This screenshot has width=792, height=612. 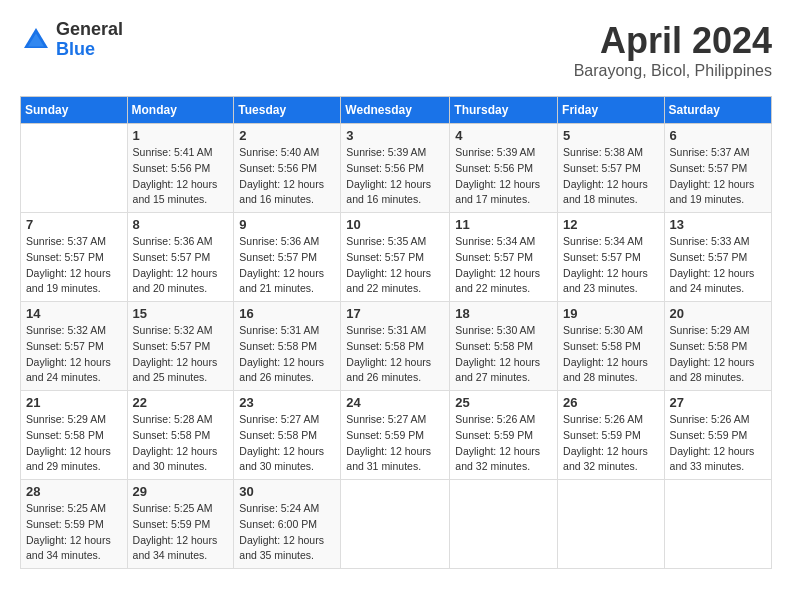 I want to click on header-saturday: Saturday, so click(x=718, y=110).